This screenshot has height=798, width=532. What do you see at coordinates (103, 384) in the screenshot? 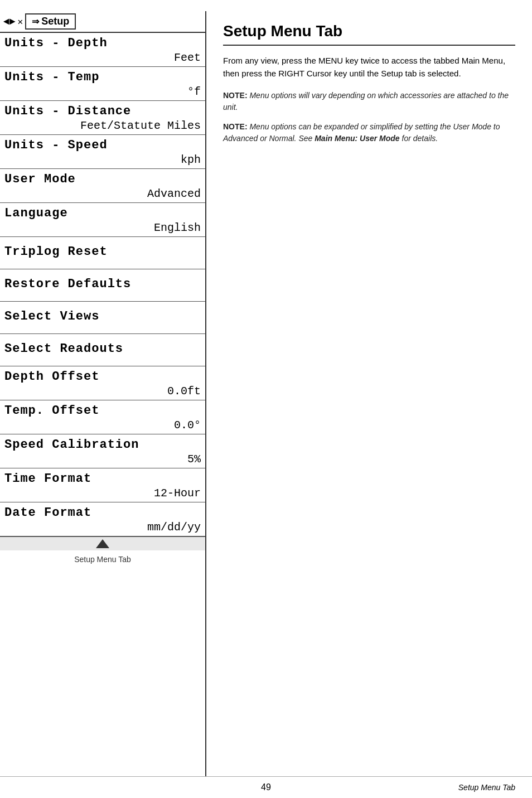
I see `menu-item-depth-offset: Depth Offset 0.0ft` at bounding box center [103, 384].